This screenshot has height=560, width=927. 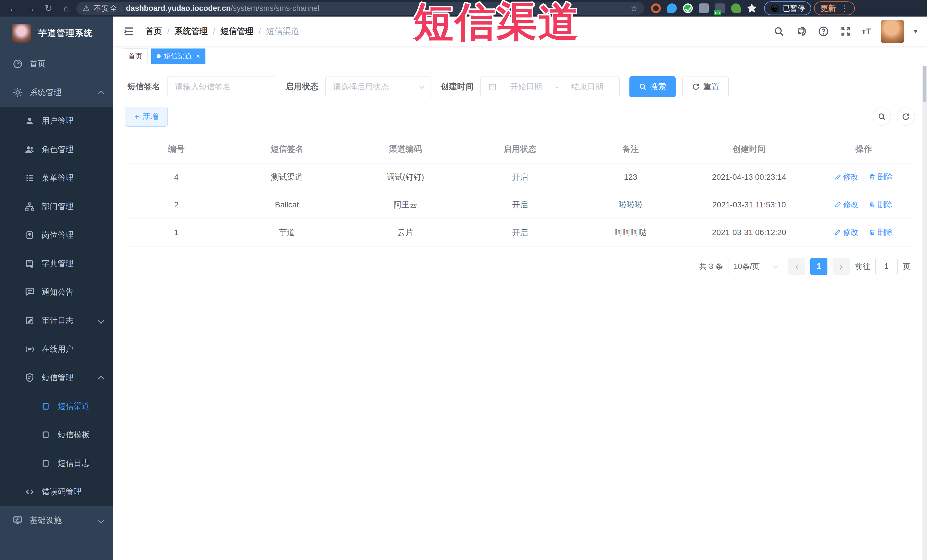 I want to click on sidebar-item-label: 短信日志, so click(x=81, y=463).